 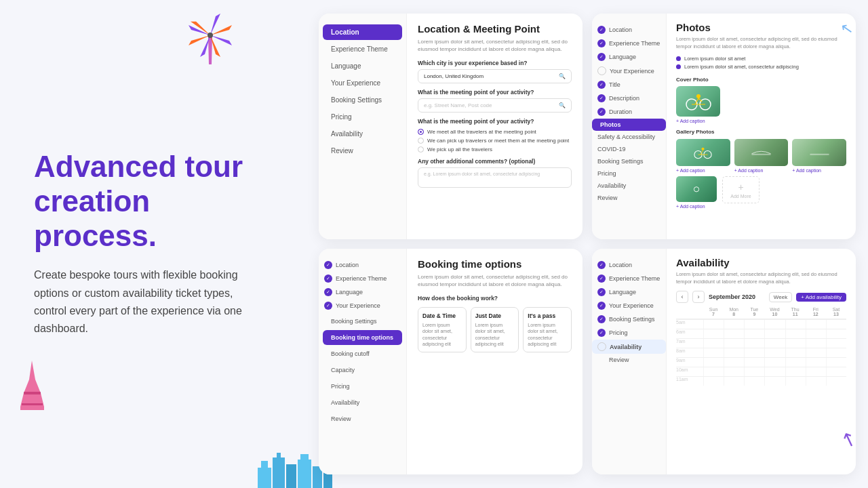 I want to click on sidebar-covid: COVID-19, so click(x=629, y=149).